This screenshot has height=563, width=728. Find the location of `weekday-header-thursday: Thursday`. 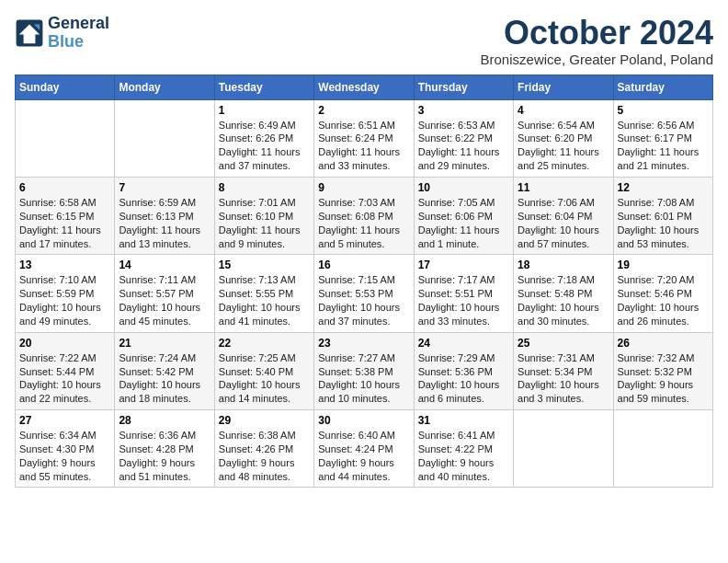

weekday-header-thursday: Thursday is located at coordinates (463, 86).